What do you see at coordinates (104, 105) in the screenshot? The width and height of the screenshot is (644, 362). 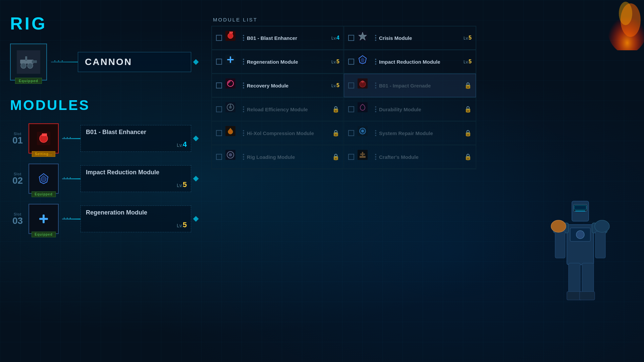 I see `modules-title: MODULES` at bounding box center [104, 105].